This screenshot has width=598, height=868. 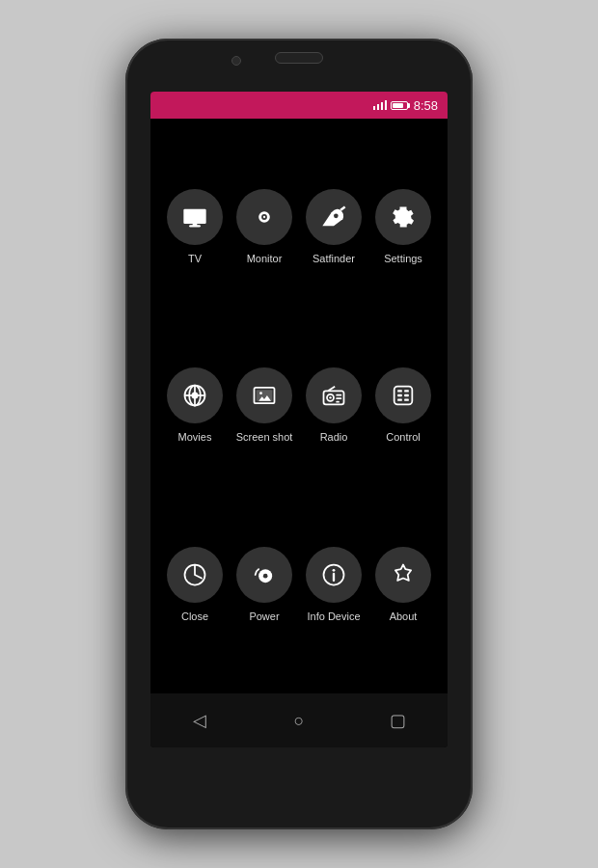 What do you see at coordinates (195, 575) in the screenshot?
I see `close-icon` at bounding box center [195, 575].